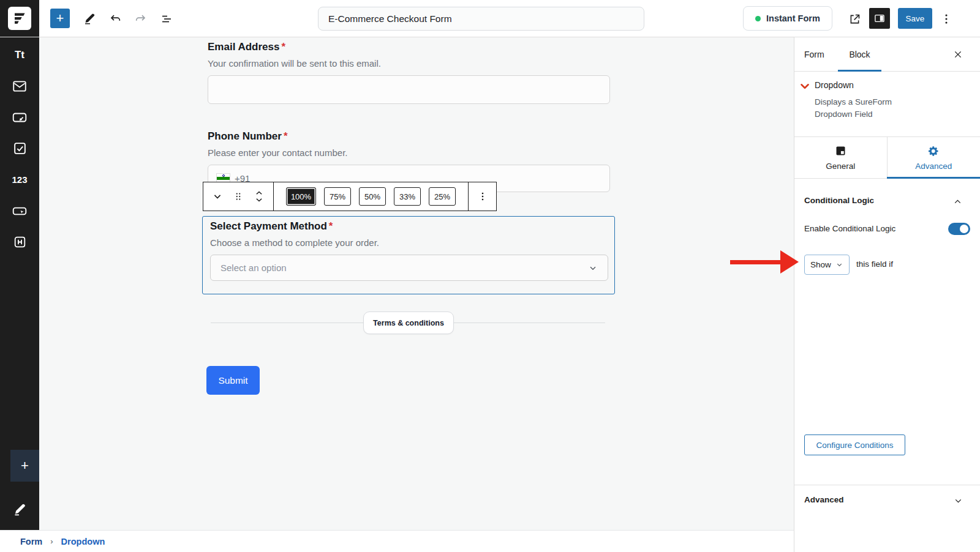 The width and height of the screenshot is (980, 552). Describe the element at coordinates (933, 151) in the screenshot. I see `gear-icon` at that location.